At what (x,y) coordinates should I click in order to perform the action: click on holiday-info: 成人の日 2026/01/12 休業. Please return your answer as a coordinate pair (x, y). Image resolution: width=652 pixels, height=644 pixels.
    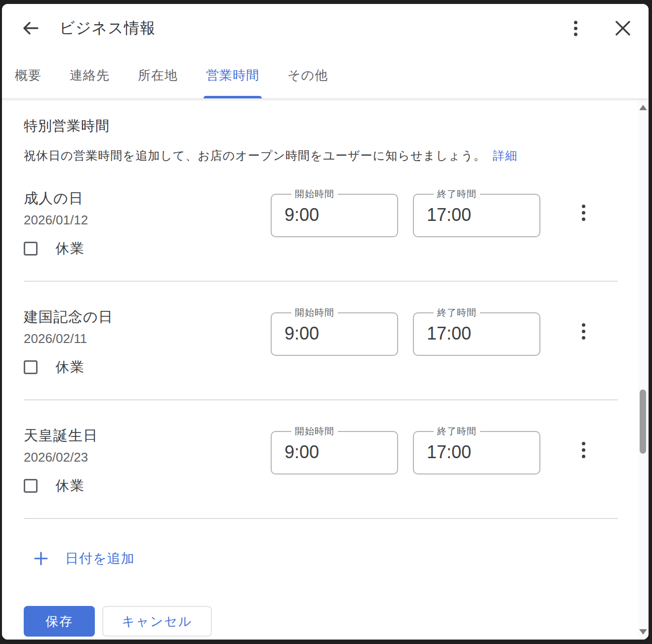
    Looking at the image, I should click on (147, 222).